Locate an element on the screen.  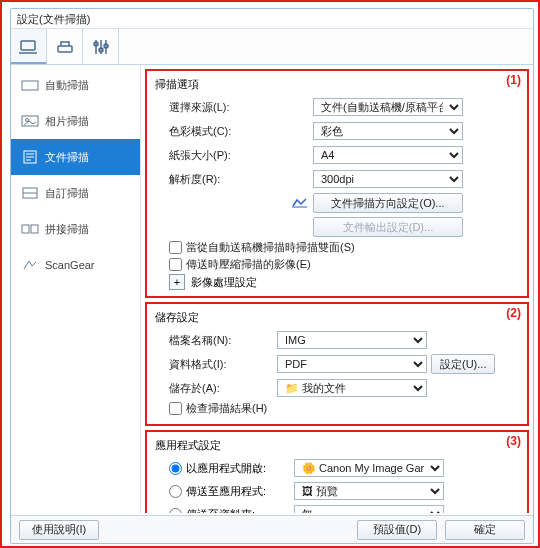
compress-icon is located at coordinates (300, 203).